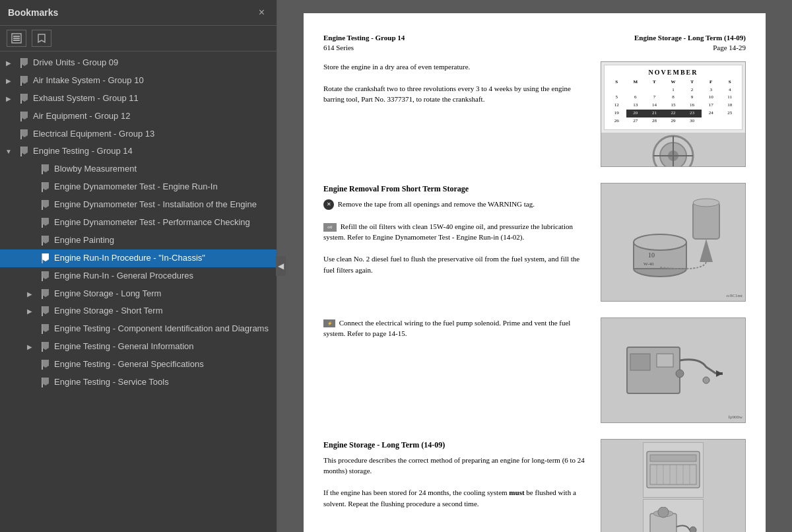  Describe the element at coordinates (673, 73) in the screenshot. I see `calendar-title: NOVEMBER` at that location.